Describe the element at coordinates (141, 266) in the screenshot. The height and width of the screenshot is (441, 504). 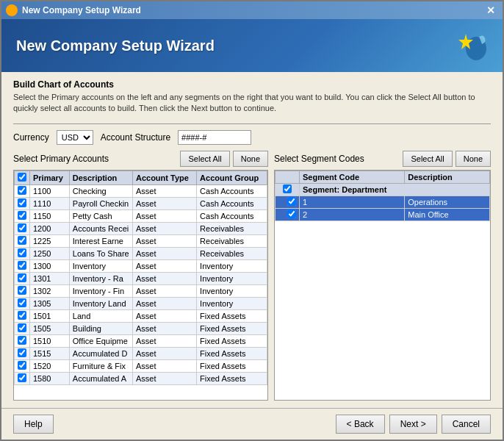
I see `table-row: 1300 Inventory Asset Inventory` at that location.